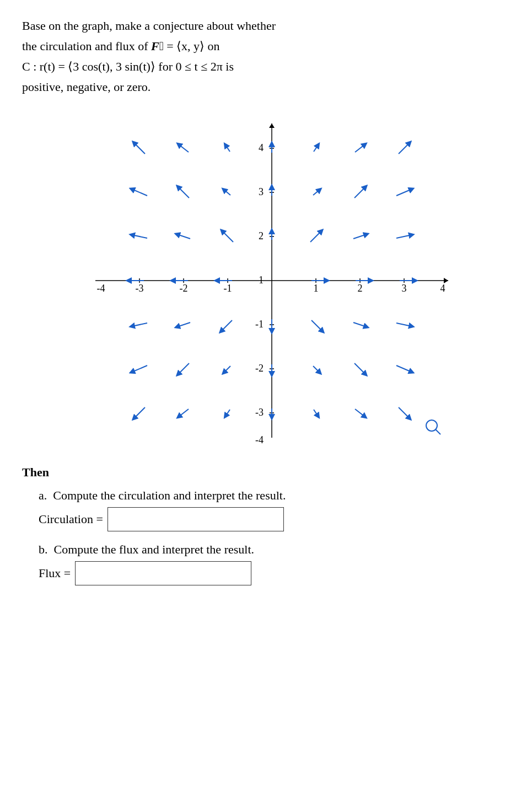  What do you see at coordinates (266, 46) in the screenshot?
I see `problem-line2: the circulation and flux of F⃗ = ⟨x, y⟩ …` at bounding box center [266, 46].